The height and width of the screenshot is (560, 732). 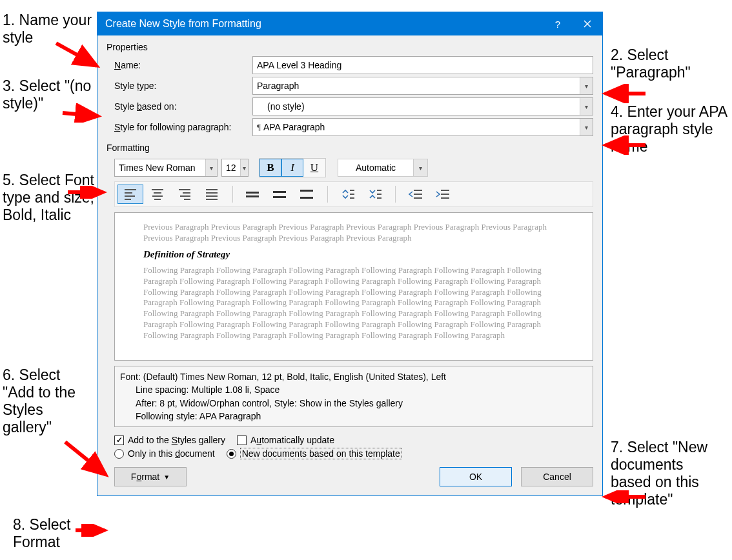 I want to click on underline-button: U, so click(x=314, y=168).